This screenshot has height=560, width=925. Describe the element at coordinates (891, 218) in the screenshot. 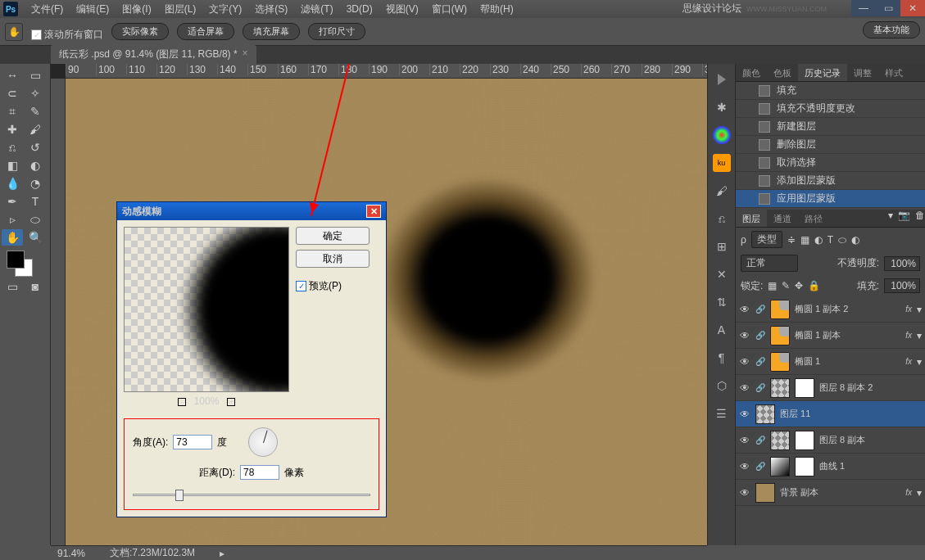

I see `filter-icon: ▾` at that location.